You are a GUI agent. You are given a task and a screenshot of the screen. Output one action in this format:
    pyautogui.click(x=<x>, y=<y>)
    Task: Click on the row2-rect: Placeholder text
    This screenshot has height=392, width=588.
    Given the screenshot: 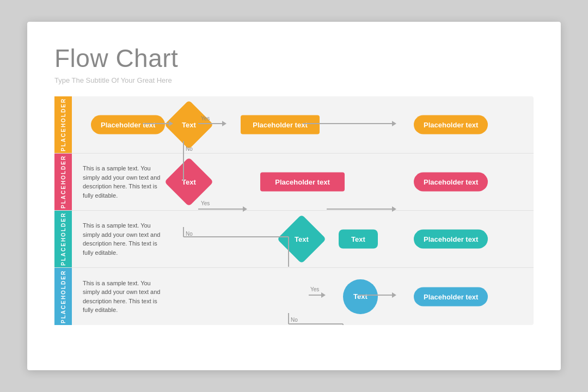 What is the action you would take?
    pyautogui.click(x=303, y=182)
    